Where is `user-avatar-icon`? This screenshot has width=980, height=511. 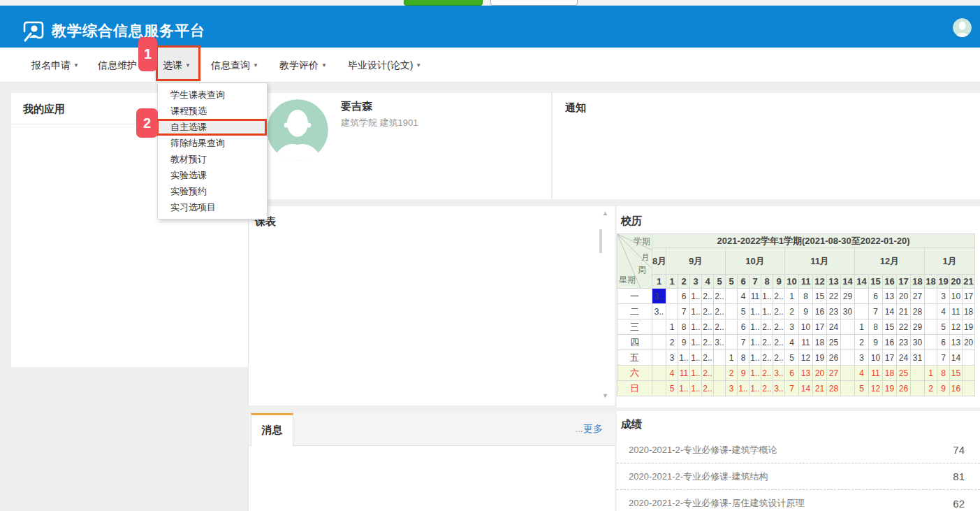
user-avatar-icon is located at coordinates (963, 28).